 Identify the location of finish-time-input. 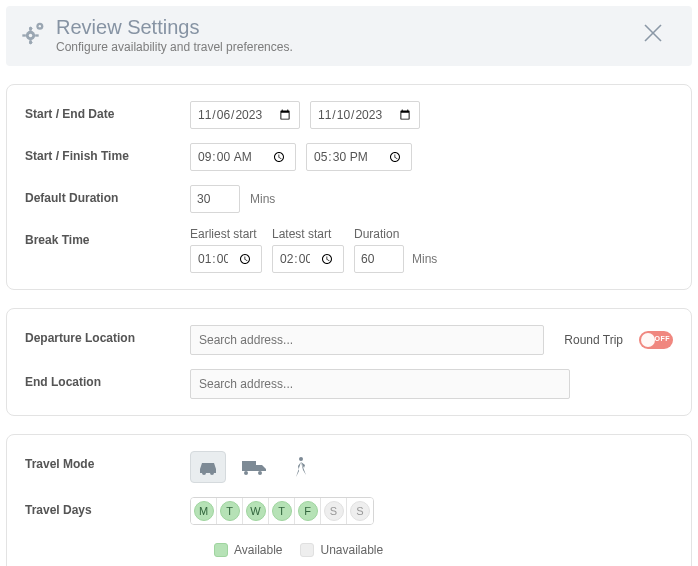
(359, 157).